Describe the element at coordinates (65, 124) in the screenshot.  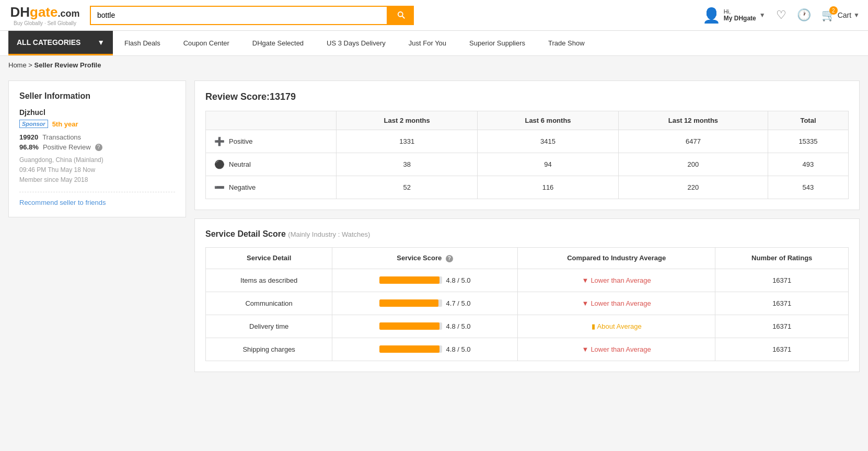
I see `year-badge: 5th year` at that location.